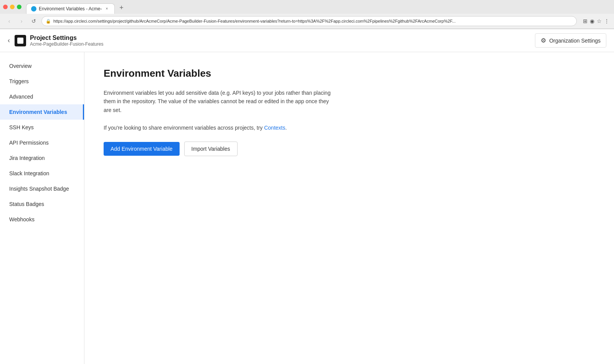 Image resolution: width=614 pixels, height=364 pixels. Describe the element at coordinates (42, 158) in the screenshot. I see `sidebar-item-jira-integration: Jira Integration` at that location.